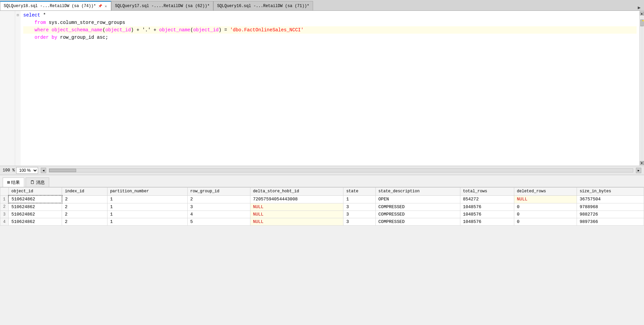 This screenshot has width=644, height=325. What do you see at coordinates (219, 192) in the screenshot?
I see `header-row-group-id: row_group_id` at bounding box center [219, 192].